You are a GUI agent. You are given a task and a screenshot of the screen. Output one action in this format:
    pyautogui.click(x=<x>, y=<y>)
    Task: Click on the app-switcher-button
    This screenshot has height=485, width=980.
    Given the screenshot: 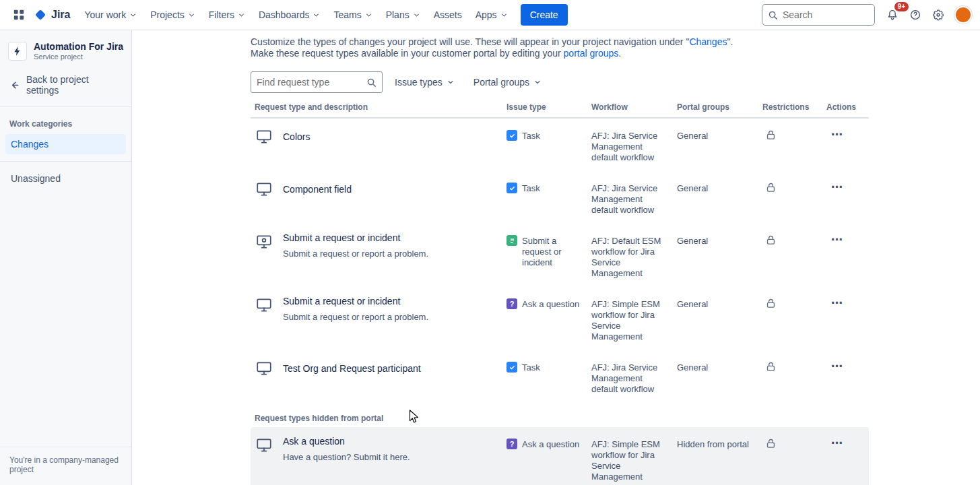 What is the action you would take?
    pyautogui.click(x=19, y=15)
    